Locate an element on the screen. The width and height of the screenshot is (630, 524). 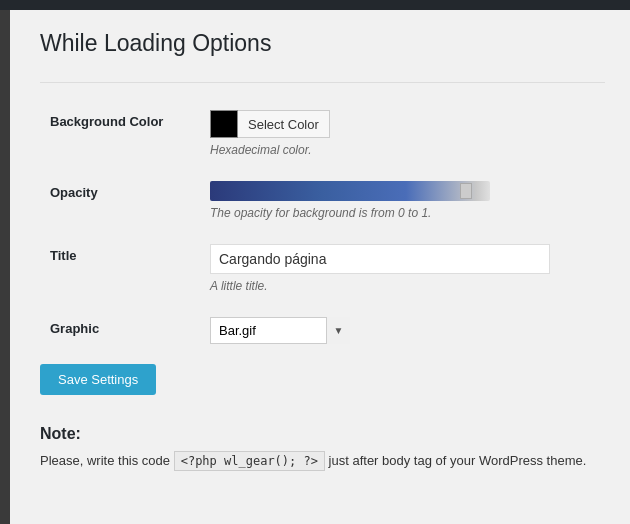
opacity-label: Opacity is located at coordinates (120, 200).